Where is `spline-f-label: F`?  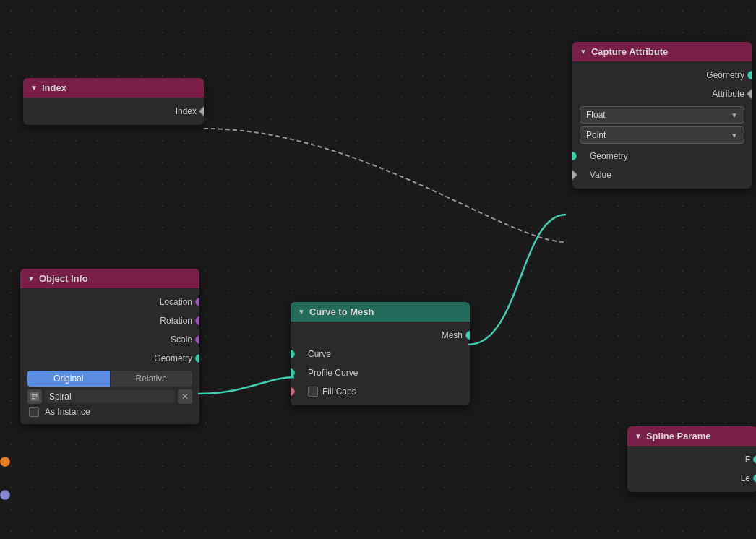
spline-f-label: F is located at coordinates (747, 460).